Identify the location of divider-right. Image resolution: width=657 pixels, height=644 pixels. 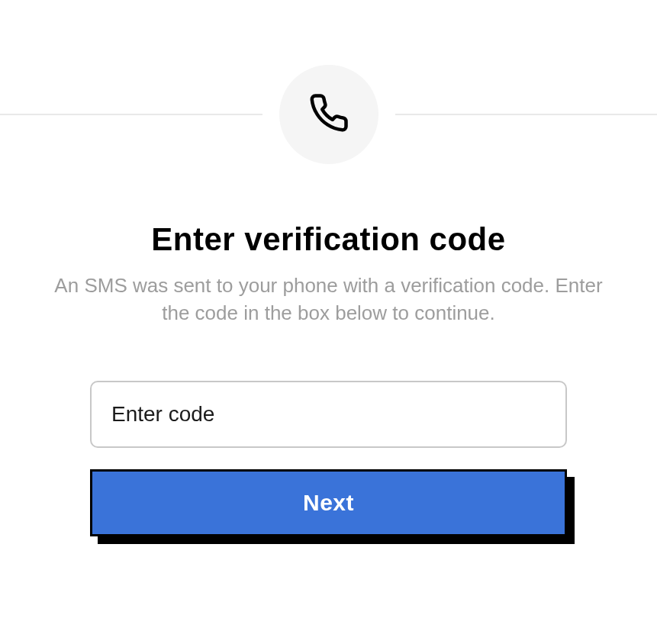
(527, 114).